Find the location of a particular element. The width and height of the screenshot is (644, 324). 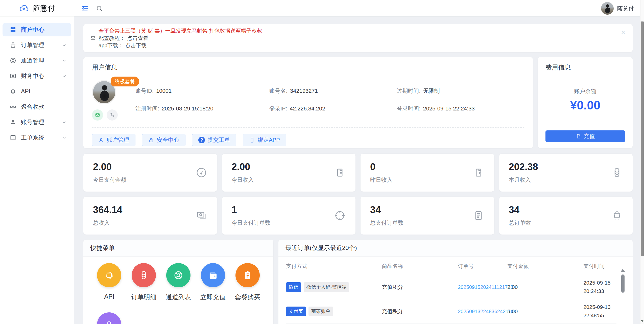

register-time-field: 注册时间:2025-08-29 15:18:20 is located at coordinates (202, 109).